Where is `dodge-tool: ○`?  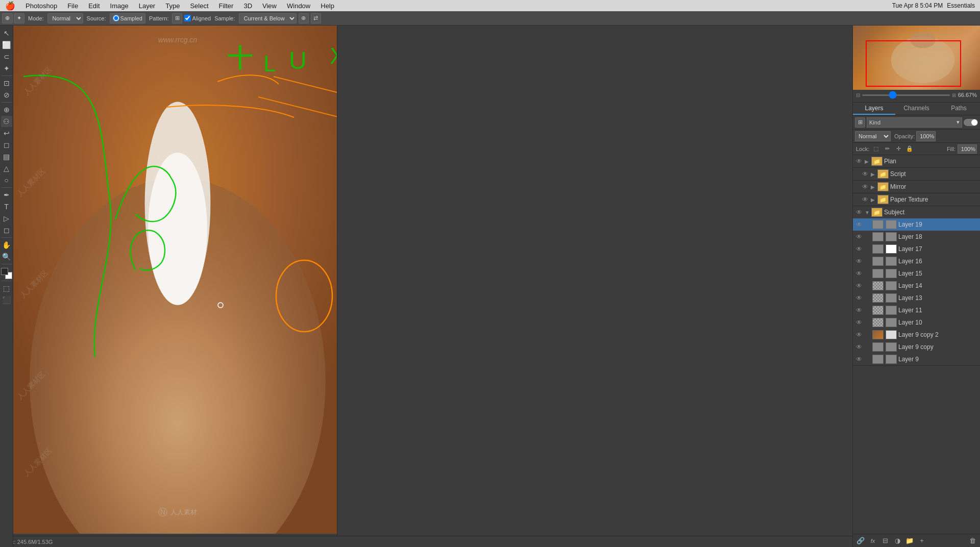
dodge-tool: ○ is located at coordinates (7, 180).